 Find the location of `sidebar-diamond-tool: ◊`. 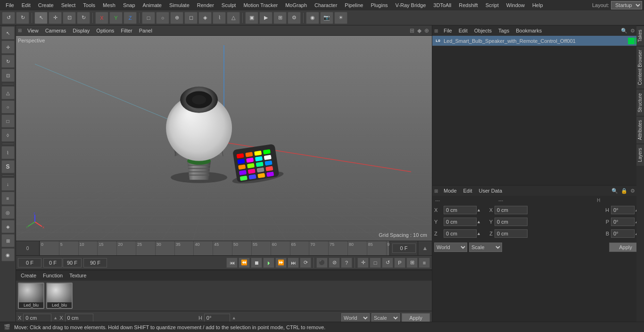

sidebar-diamond-tool: ◊ is located at coordinates (8, 135).